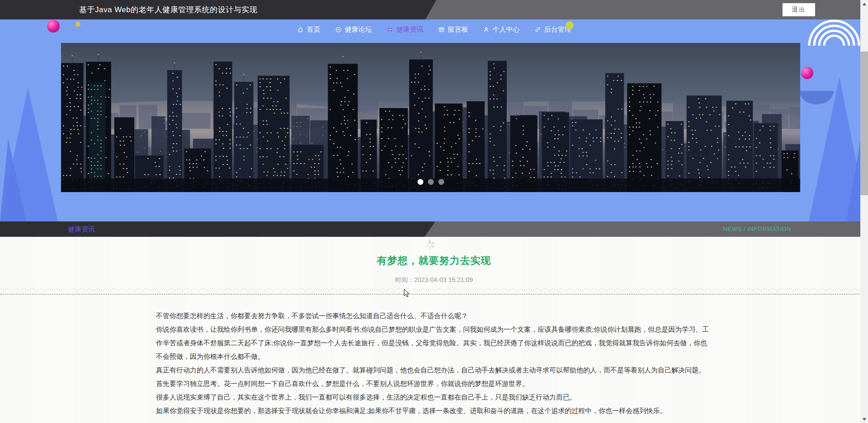 Image resolution: width=868 pixels, height=423 pixels. I want to click on scrollbar, so click(864, 212).